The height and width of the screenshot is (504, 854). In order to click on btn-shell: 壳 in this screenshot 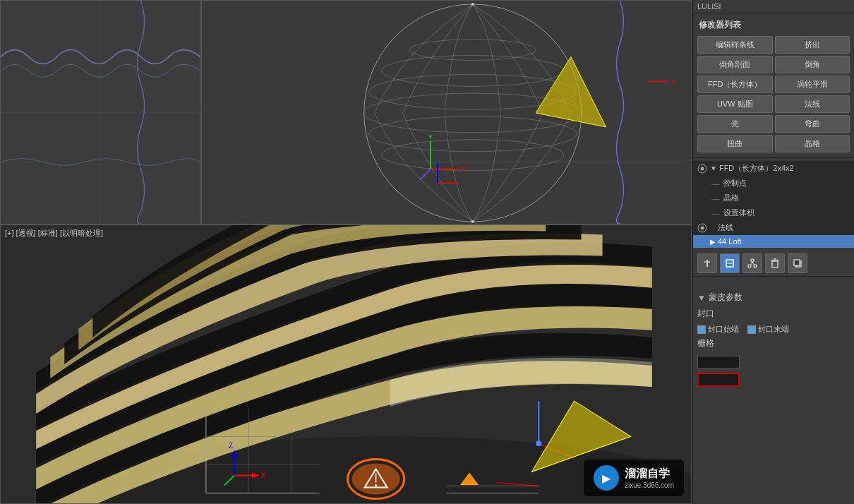, I will do `click(735, 124)`.